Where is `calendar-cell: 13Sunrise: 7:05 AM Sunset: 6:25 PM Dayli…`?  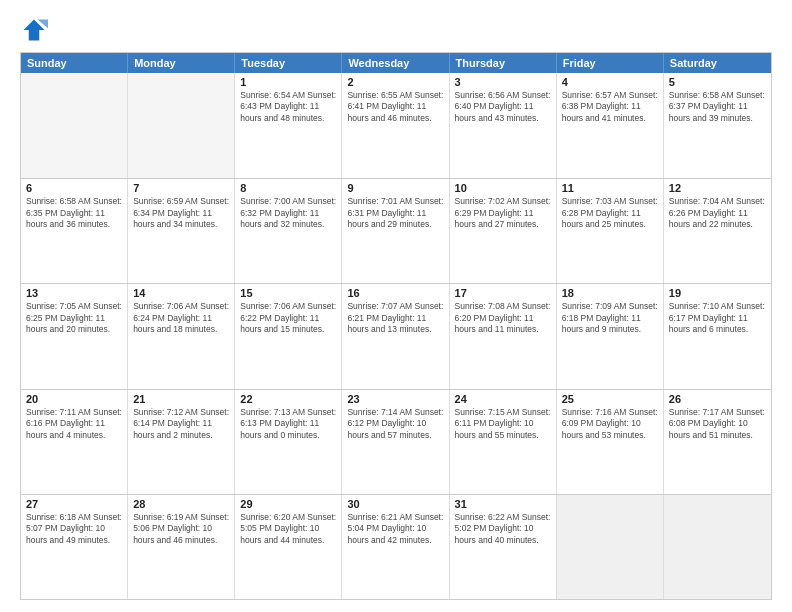
calendar-cell: 13Sunrise: 7:05 AM Sunset: 6:25 PM Dayli… is located at coordinates (74, 336).